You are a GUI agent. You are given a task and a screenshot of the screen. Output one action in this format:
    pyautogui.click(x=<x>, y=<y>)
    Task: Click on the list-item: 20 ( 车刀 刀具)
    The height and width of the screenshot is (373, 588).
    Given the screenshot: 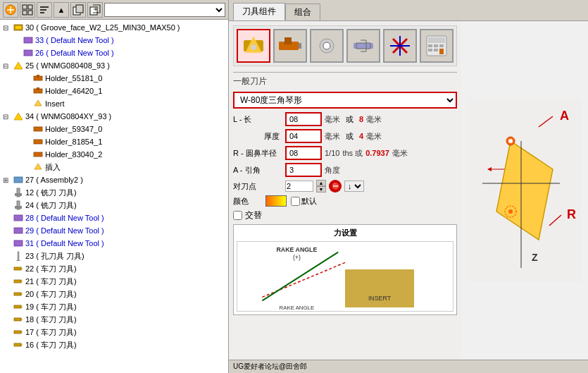 What is the action you would take?
    pyautogui.click(x=114, y=294)
    